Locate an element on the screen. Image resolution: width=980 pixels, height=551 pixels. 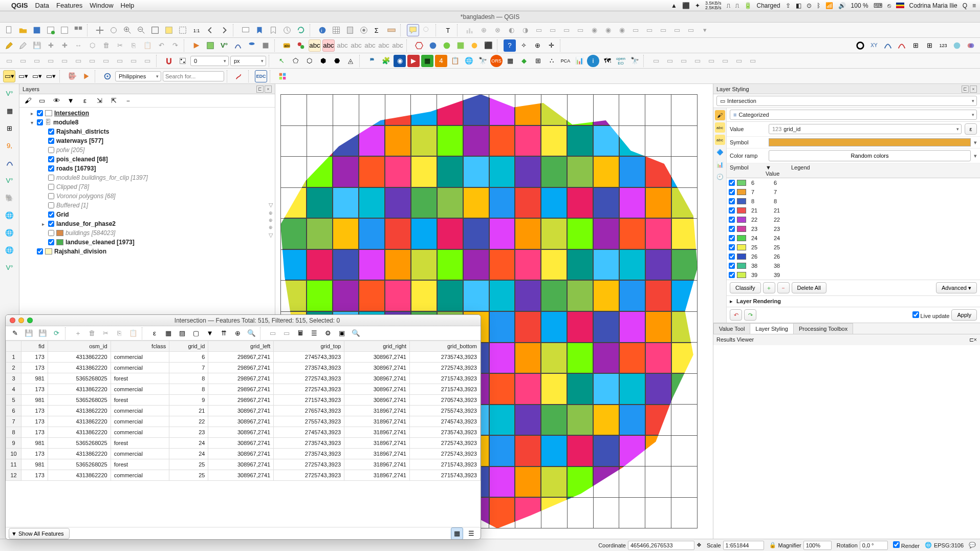
globe-icon: 🌐 is located at coordinates (469, 61).